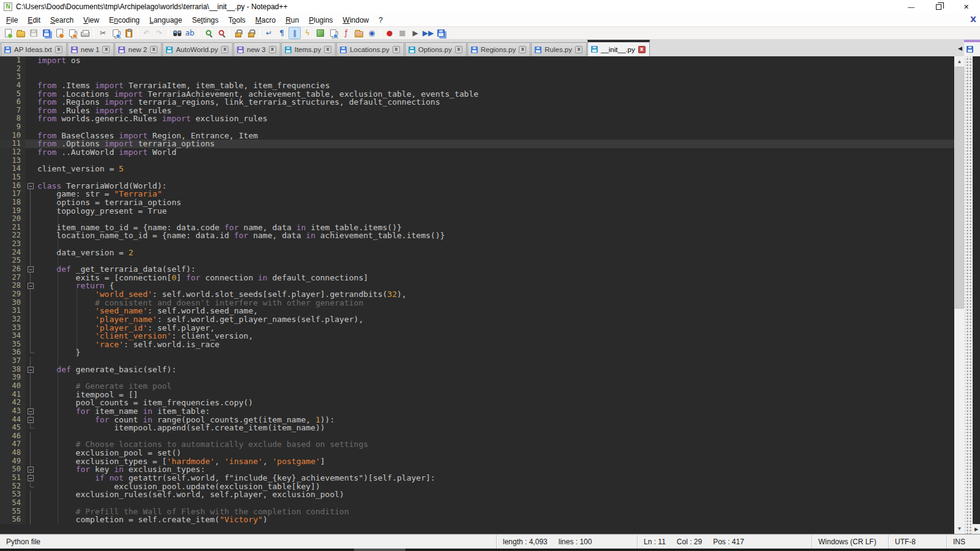 The width and height of the screenshot is (980, 551). What do you see at coordinates (477, 303) in the screenshot?
I see `code-line: 30 # consistent and doesn't interfere wi…` at bounding box center [477, 303].